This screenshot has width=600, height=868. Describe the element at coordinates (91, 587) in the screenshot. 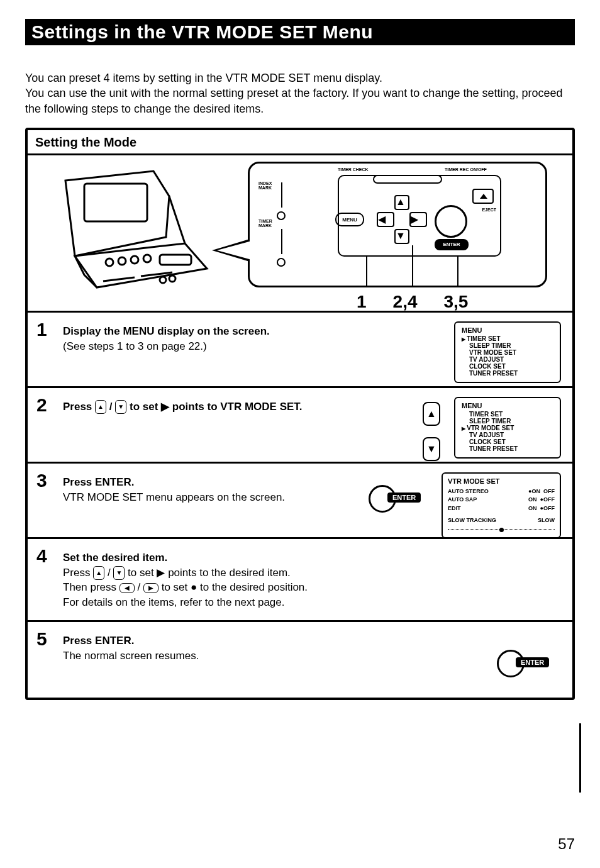

I see `t: Then press` at that location.